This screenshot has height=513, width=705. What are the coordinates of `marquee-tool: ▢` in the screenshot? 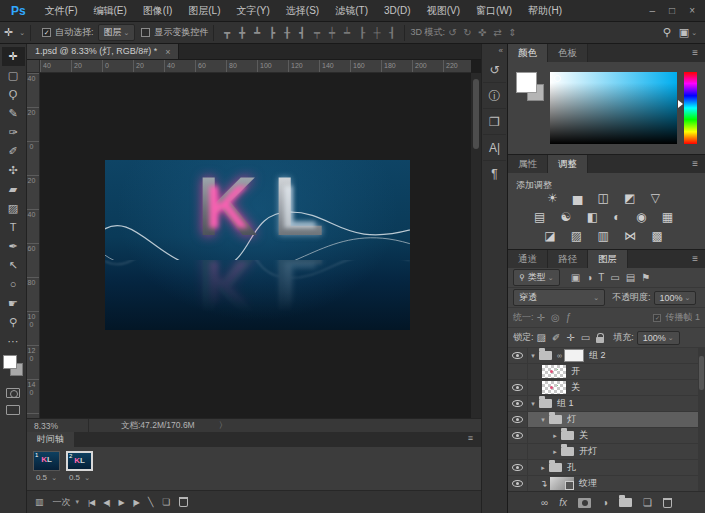 It's located at (14, 76).